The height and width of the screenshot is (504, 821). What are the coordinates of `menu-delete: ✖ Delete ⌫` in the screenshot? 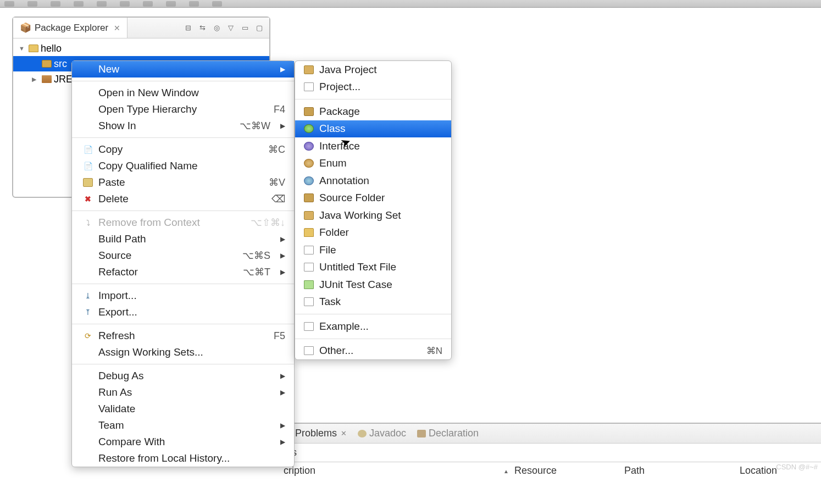 It's located at (183, 199).